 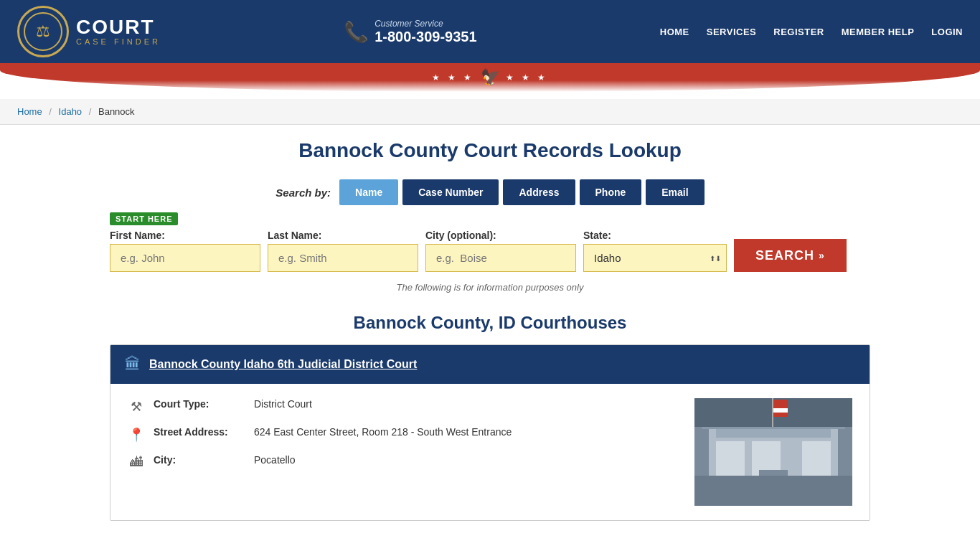 I want to click on phone-icon: 📞, so click(x=356, y=32).